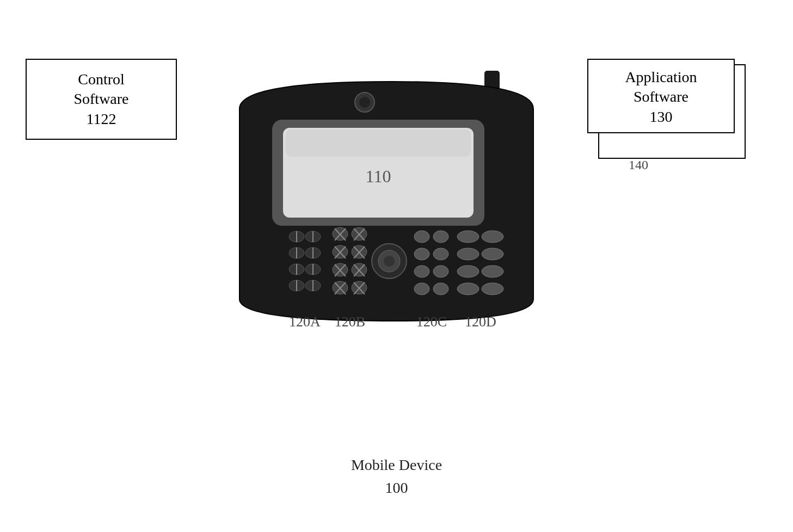  Describe the element at coordinates (396, 465) in the screenshot. I see `device-name: Mobile Device` at that location.